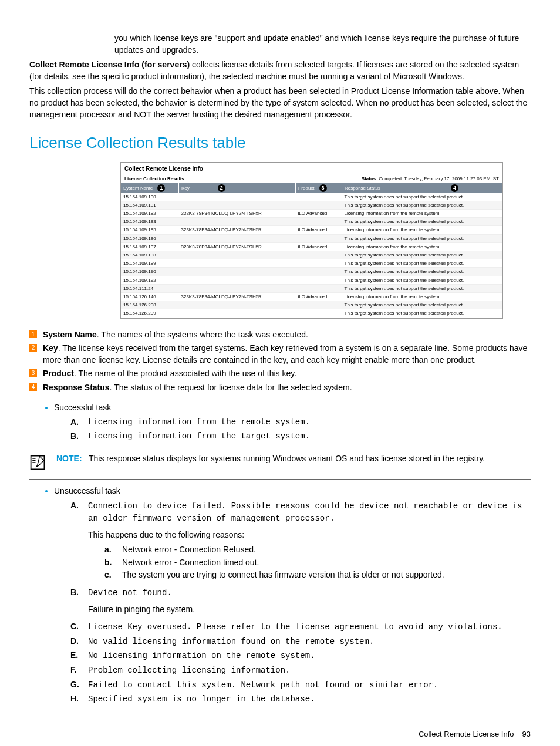 Image resolution: width=560 pixels, height=746 pixels. Describe the element at coordinates (292, 430) in the screenshot. I see `successful-sublist: A.Licensing information from the remote …` at that location.